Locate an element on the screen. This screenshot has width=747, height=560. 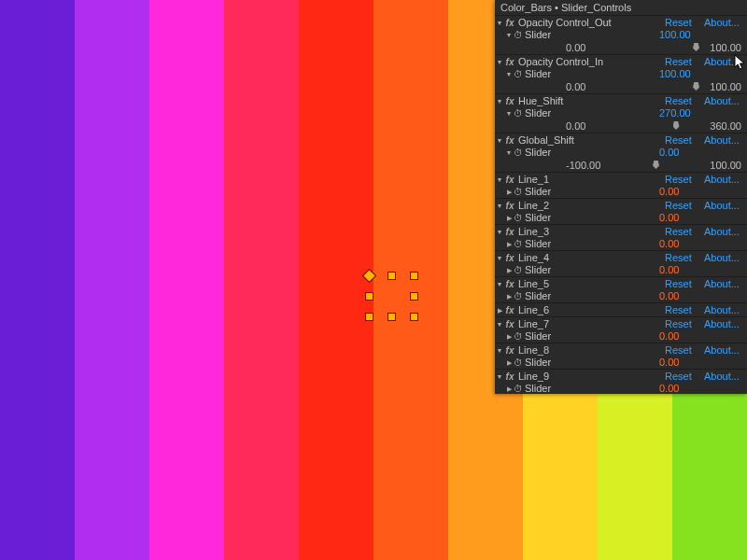
property-value: 100.00 is located at coordinates (682, 75).